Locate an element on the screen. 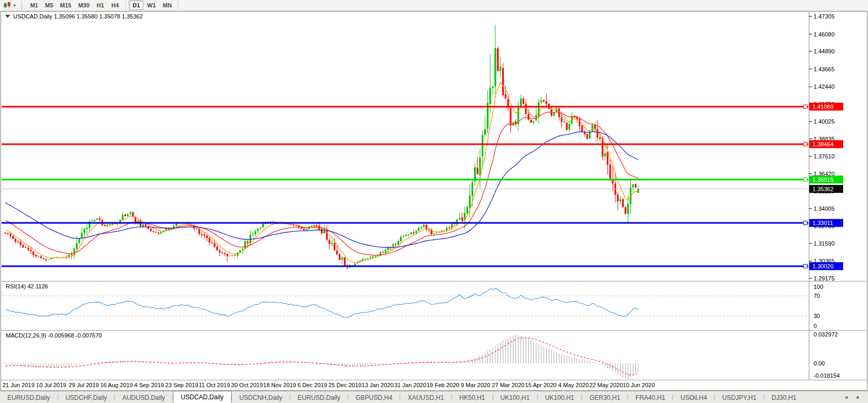 Image resolution: width=868 pixels, height=403 pixels. date-label: 29 Jul 2019 is located at coordinates (84, 385).